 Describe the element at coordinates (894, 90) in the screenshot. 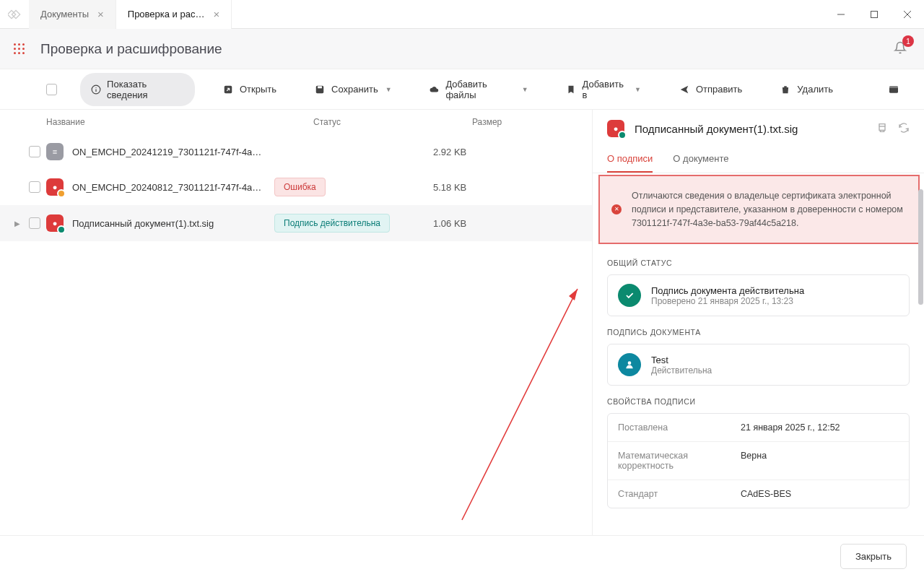

I see `panel-icon` at that location.